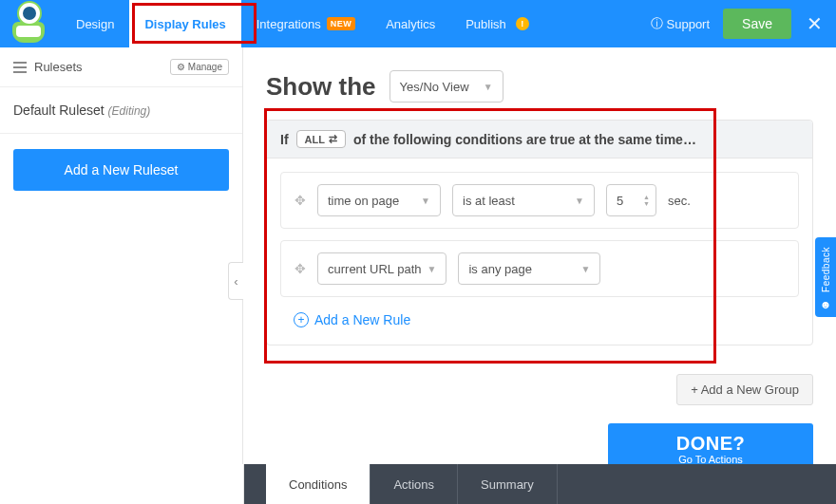 The width and height of the screenshot is (836, 504). What do you see at coordinates (379, 200) in the screenshot?
I see `rule-field-select: time on page ▼` at bounding box center [379, 200].